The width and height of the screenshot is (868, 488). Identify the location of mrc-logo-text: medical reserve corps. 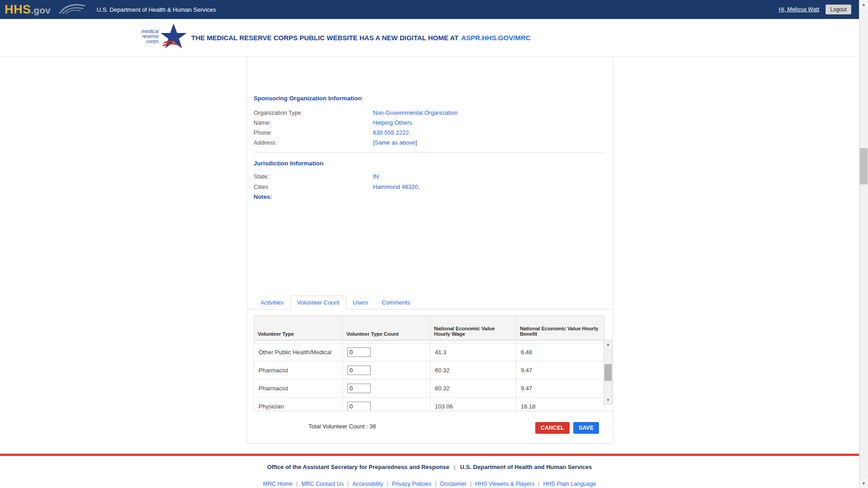
(150, 36).